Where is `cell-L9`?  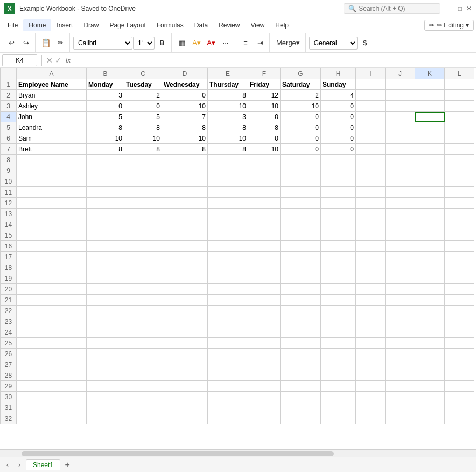
cell-L9 is located at coordinates (460, 171).